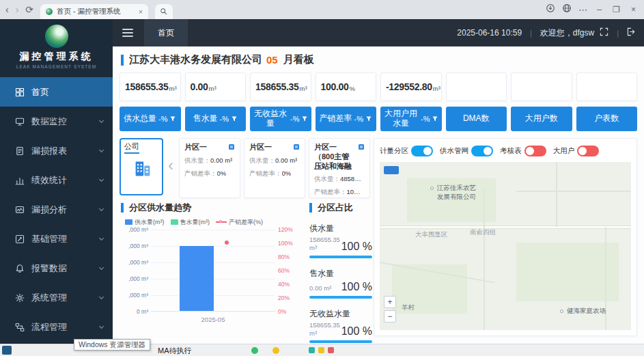 The width and height of the screenshot is (644, 356). I want to click on topbar-tab-home: 首页, so click(166, 33).